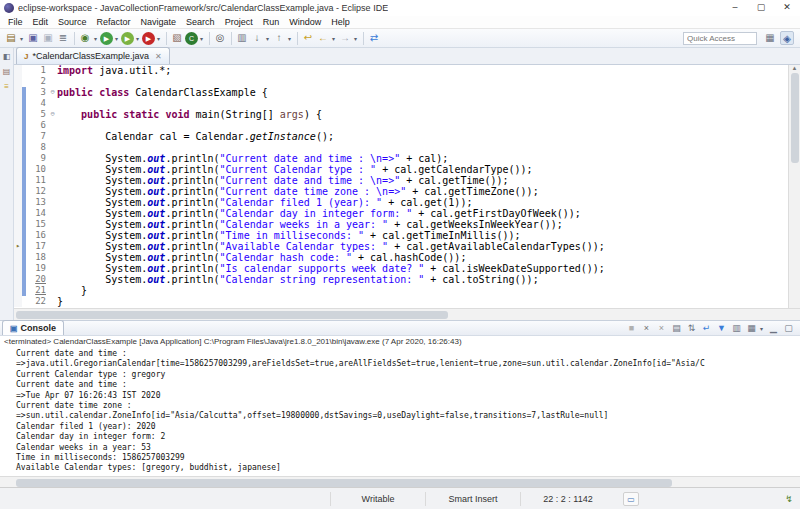 This screenshot has height=509, width=800. I want to click on close-button: ✕, so click(787, 8).